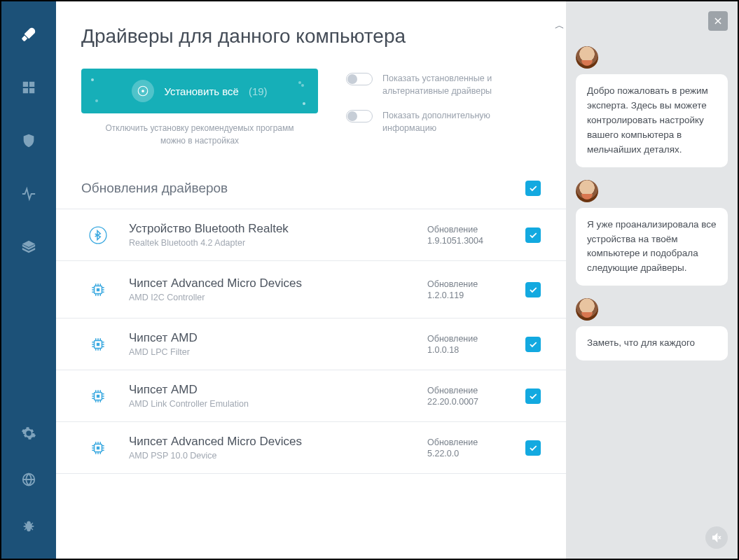 The height and width of the screenshot is (560, 739). Describe the element at coordinates (200, 91) in the screenshot. I see `install-all-button: Установить всё (19)` at that location.